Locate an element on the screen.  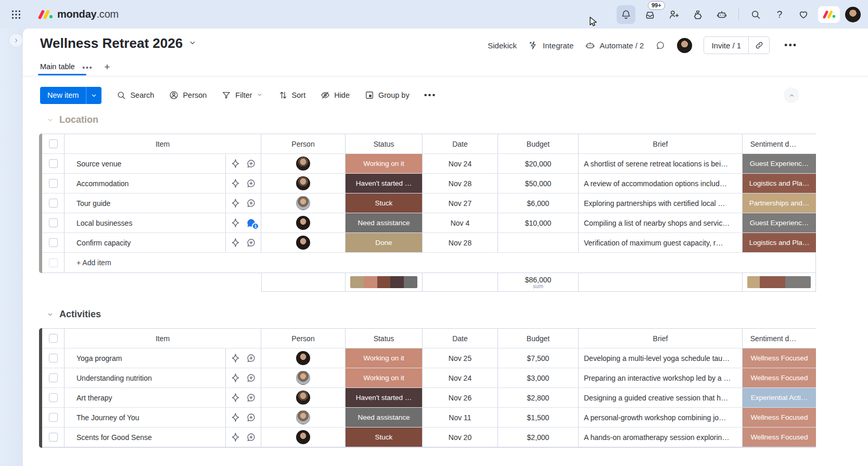
date-cell: Nov 28 is located at coordinates (460, 184).